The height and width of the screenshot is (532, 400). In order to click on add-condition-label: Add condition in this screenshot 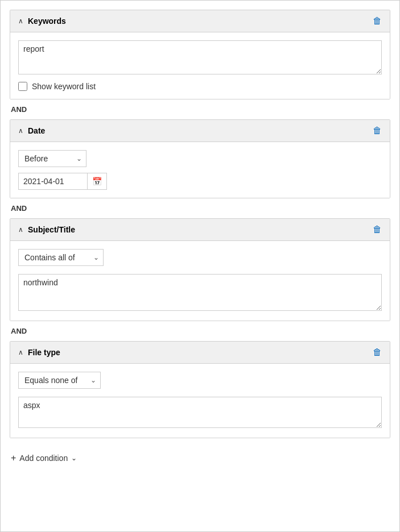, I will do `click(43, 458)`.